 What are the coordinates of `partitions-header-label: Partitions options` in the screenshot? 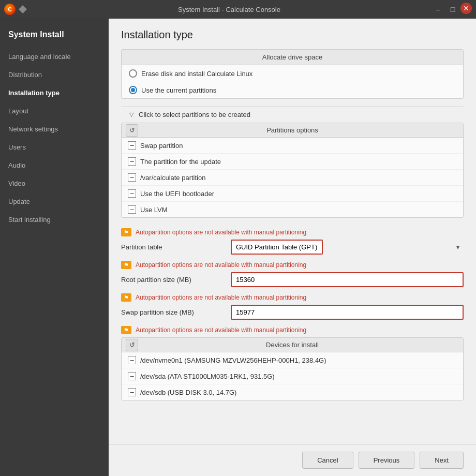 It's located at (292, 130).